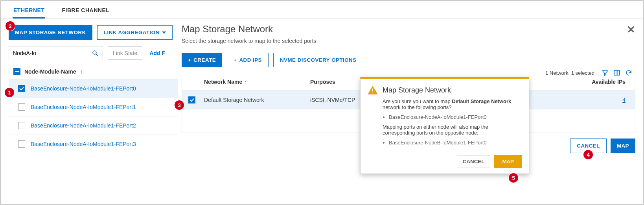 The height and width of the screenshot is (205, 644). What do you see at coordinates (373, 90) in the screenshot?
I see `warning-icon` at bounding box center [373, 90].